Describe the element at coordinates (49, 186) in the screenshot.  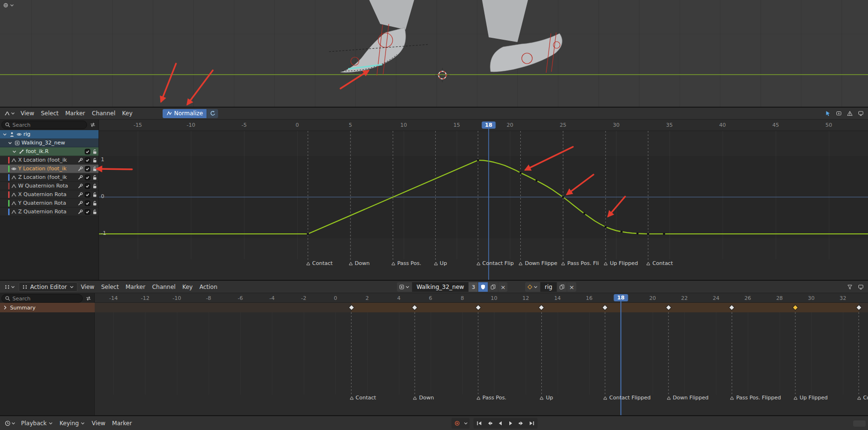
I see `channel-w-quaternion-rota: W Quaternion Rota` at that location.